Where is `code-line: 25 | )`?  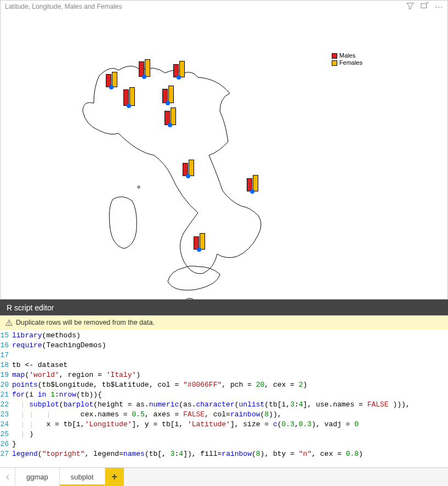
code-line: 25 | ) is located at coordinates (224, 434).